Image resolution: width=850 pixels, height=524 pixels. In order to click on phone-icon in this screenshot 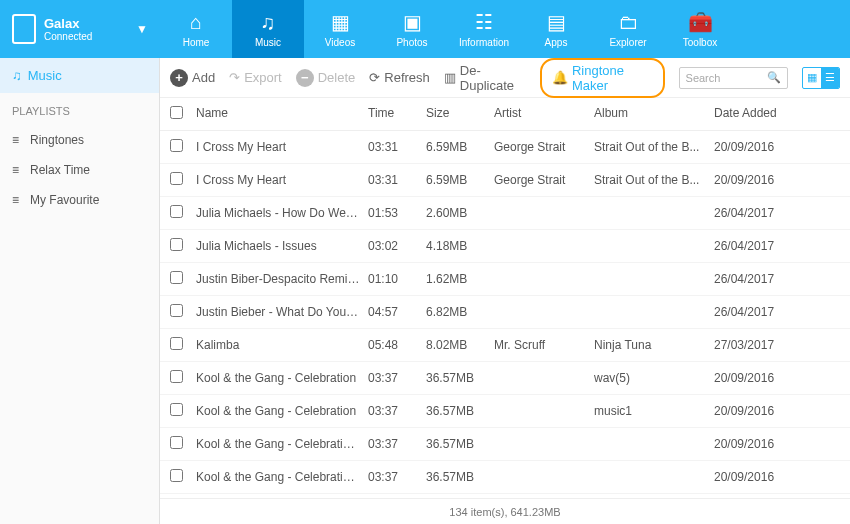, I will do `click(24, 29)`.